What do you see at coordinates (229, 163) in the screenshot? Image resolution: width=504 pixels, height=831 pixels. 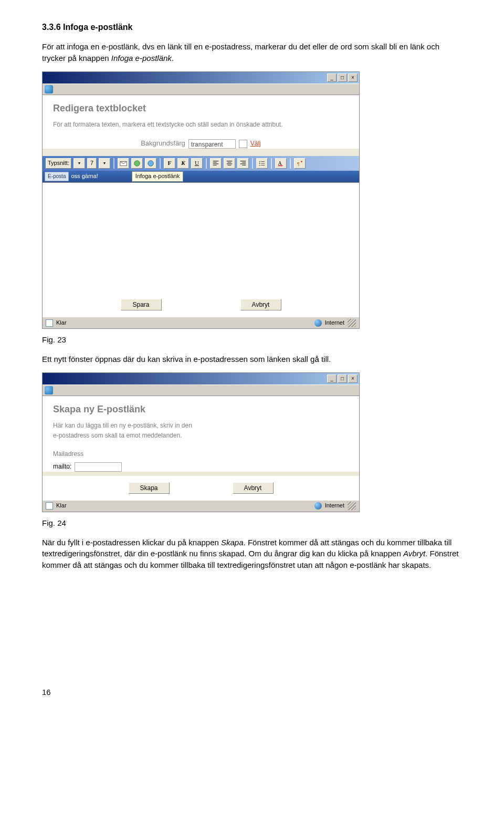 I see `align-center-icon` at bounding box center [229, 163].